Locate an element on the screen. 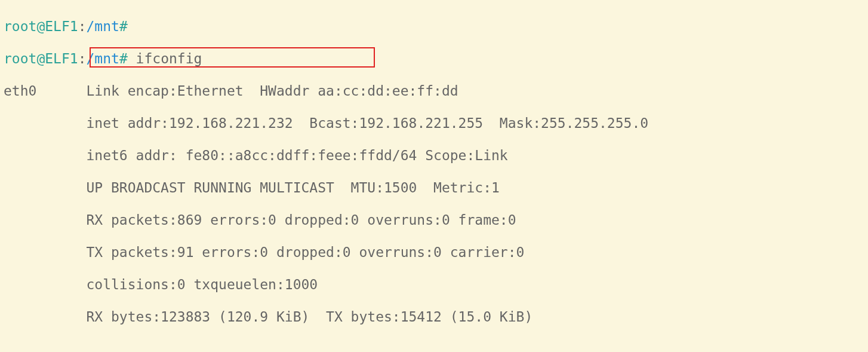 This screenshot has height=352, width=868. eth0-rx-packets: RX packets:869 errors:0 dropped:0 overru… is located at coordinates (301, 220).